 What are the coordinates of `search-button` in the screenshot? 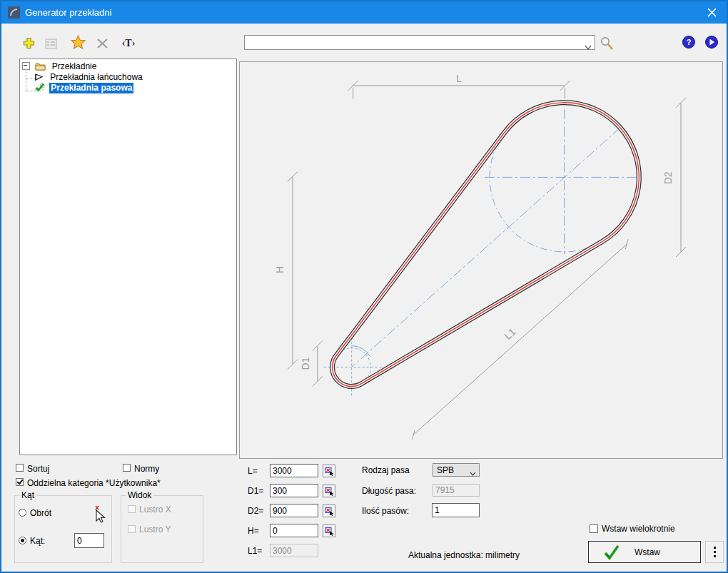 It's located at (607, 43).